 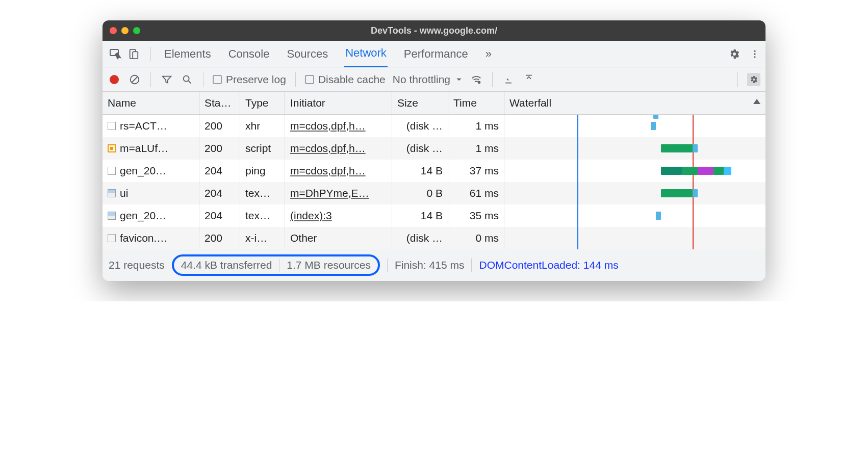 What do you see at coordinates (125, 31) in the screenshot?
I see `traffic-lights` at bounding box center [125, 31].